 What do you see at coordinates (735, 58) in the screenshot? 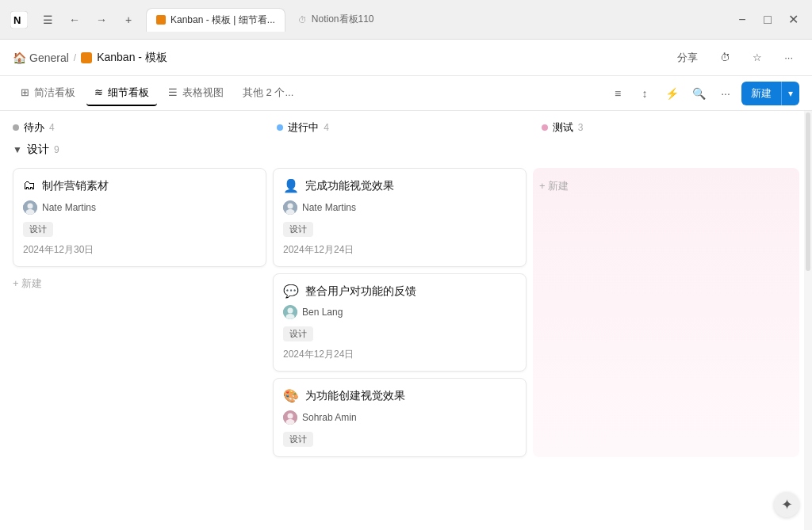
I see `header-actions: 分享 ⏱ ☆ ···` at bounding box center [735, 58].